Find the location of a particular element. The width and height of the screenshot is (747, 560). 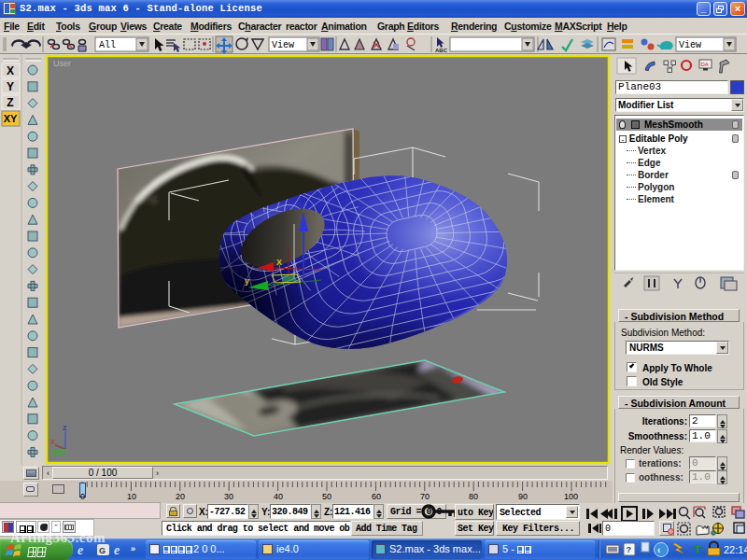

svg-text: DA is located at coordinates (705, 64).